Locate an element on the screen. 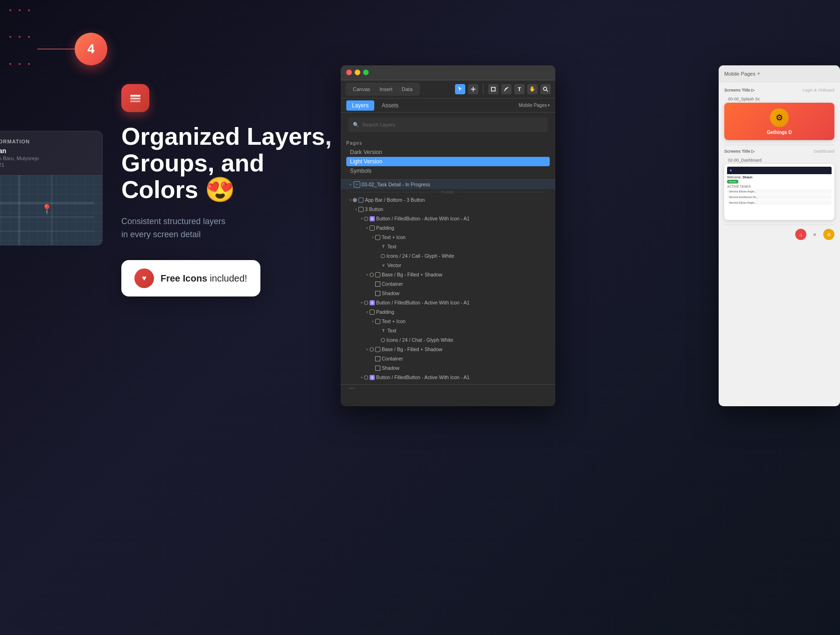 The width and height of the screenshot is (840, 635). heading-line1: Organized Layers, is located at coordinates (227, 136).